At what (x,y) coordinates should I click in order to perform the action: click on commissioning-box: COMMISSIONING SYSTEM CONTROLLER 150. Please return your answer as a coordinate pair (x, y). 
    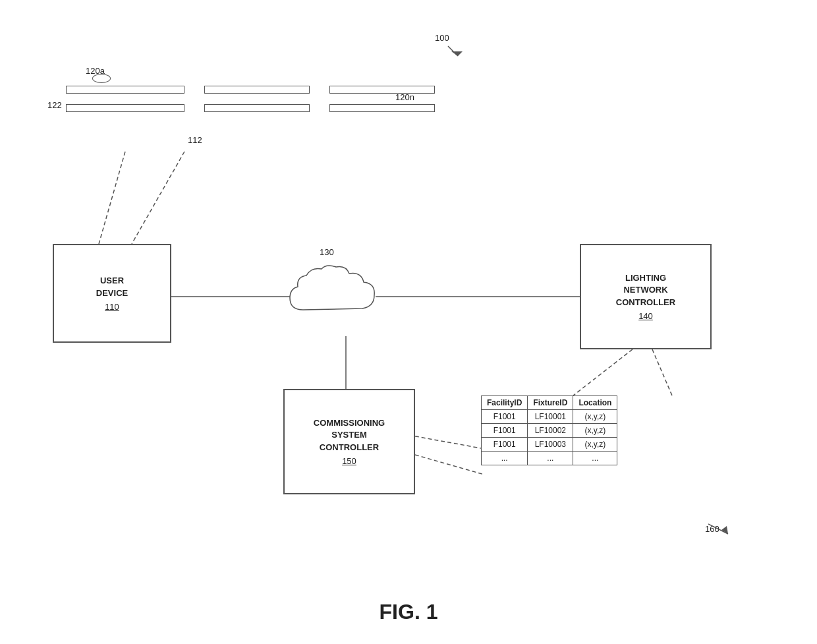
    Looking at the image, I should click on (349, 442).